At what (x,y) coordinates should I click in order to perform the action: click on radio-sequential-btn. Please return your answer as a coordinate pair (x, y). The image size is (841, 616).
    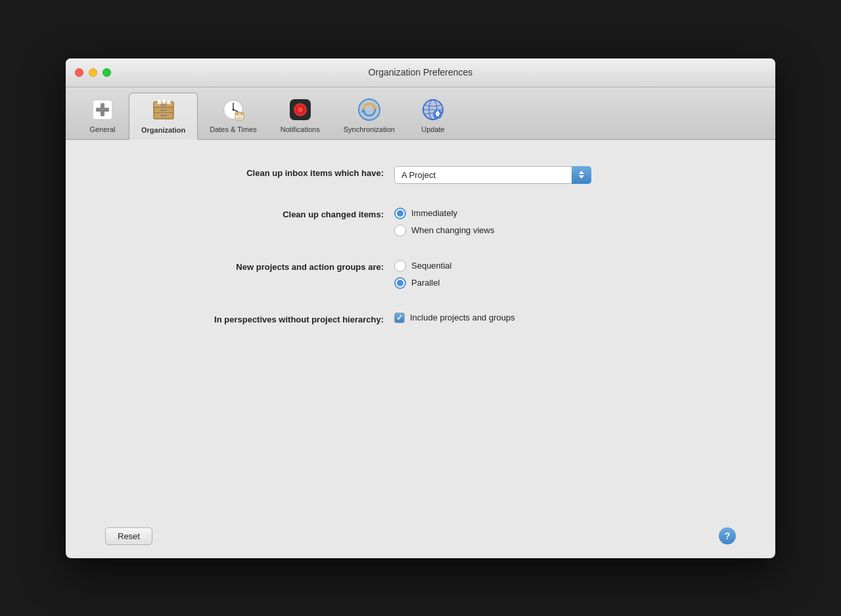
    Looking at the image, I should click on (400, 266).